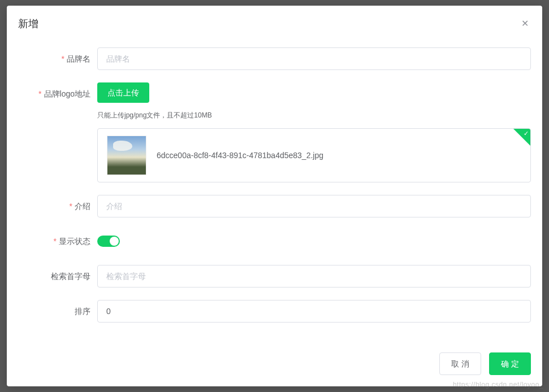 The image size is (549, 392). Describe the element at coordinates (58, 311) in the screenshot. I see `sort-label: 排序` at that location.